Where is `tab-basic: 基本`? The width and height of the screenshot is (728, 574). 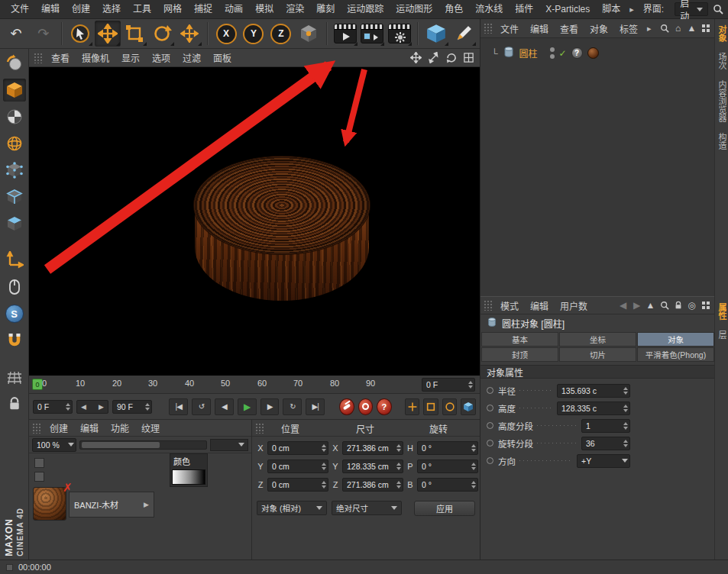
tab-basic: 基本 is located at coordinates (519, 339).